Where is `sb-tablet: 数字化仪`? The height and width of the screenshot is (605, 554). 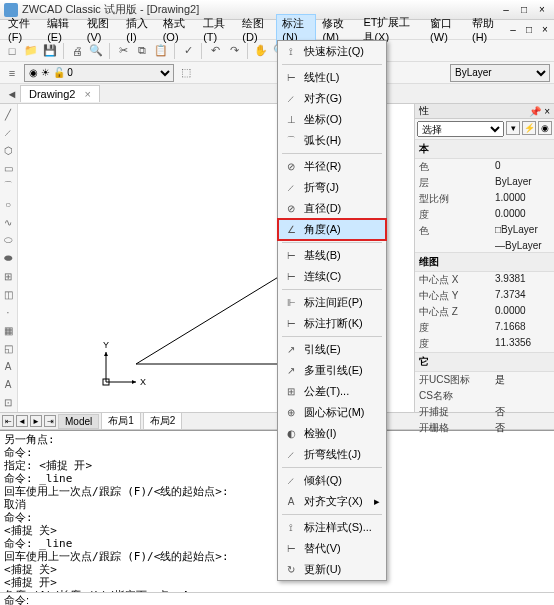 sb-tablet: 数字化仪 is located at coordinates (424, 604).